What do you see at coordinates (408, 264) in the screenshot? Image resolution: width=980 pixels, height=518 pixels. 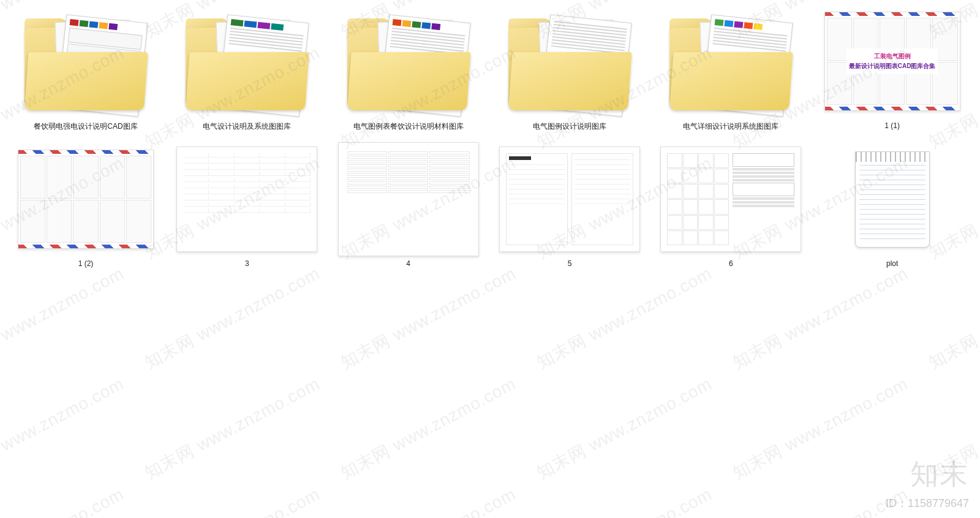 I see `item-label: 4` at bounding box center [408, 264].